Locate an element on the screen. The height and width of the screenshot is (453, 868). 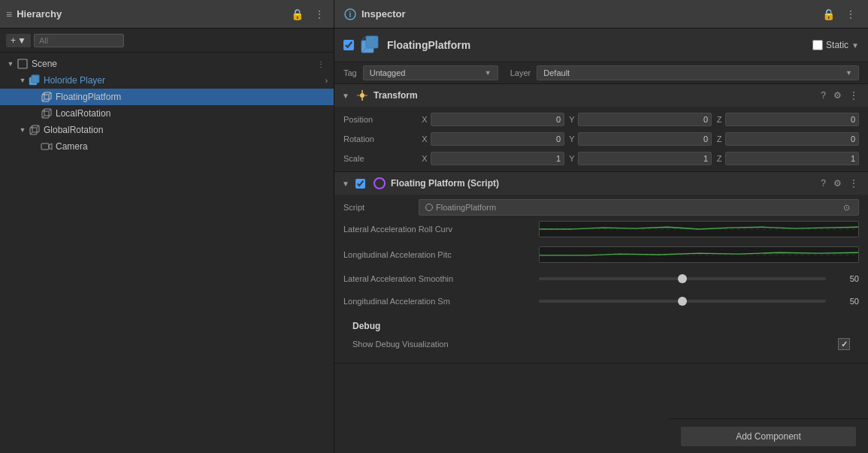
rotation-z-field: Z is located at coordinates (786, 139).